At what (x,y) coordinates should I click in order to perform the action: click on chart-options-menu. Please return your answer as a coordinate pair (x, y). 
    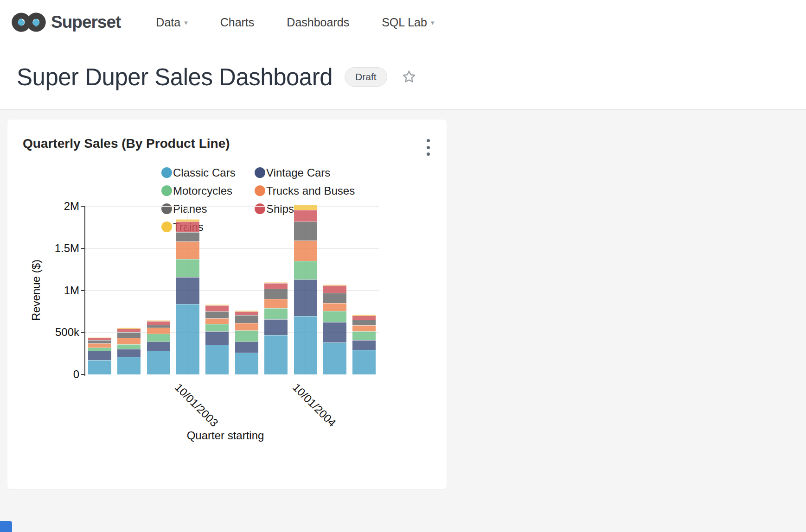
    Looking at the image, I should click on (428, 147).